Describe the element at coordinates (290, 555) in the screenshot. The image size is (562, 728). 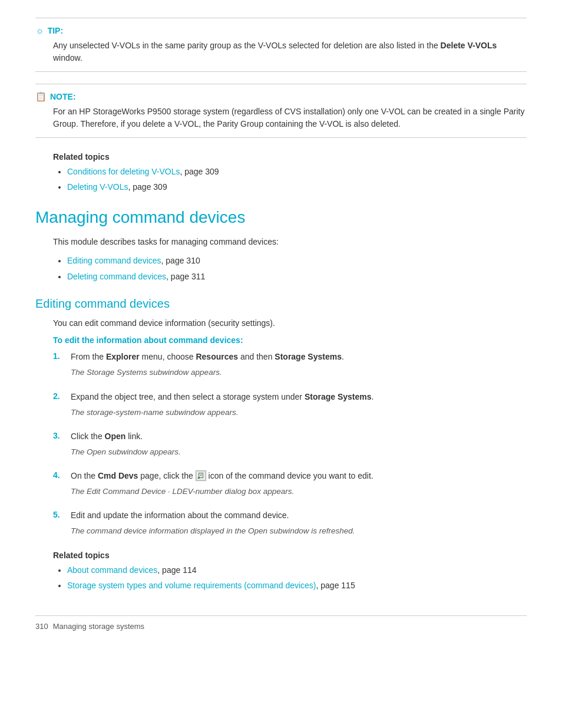
I see `related-topics-2-label: Related topics` at that location.